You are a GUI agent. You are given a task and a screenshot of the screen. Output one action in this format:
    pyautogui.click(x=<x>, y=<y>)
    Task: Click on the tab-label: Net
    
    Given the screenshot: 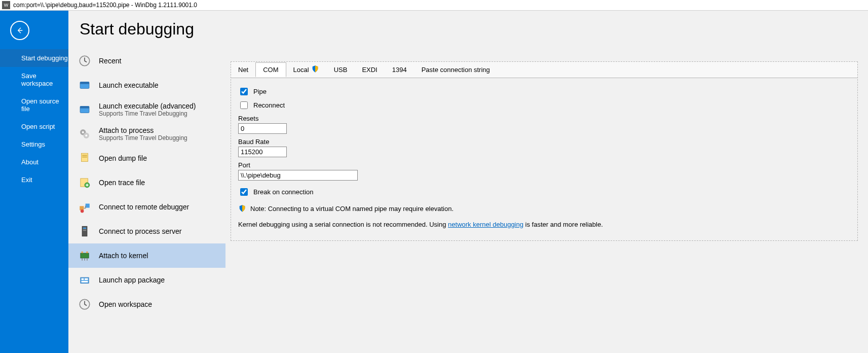 What is the action you would take?
    pyautogui.click(x=243, y=70)
    